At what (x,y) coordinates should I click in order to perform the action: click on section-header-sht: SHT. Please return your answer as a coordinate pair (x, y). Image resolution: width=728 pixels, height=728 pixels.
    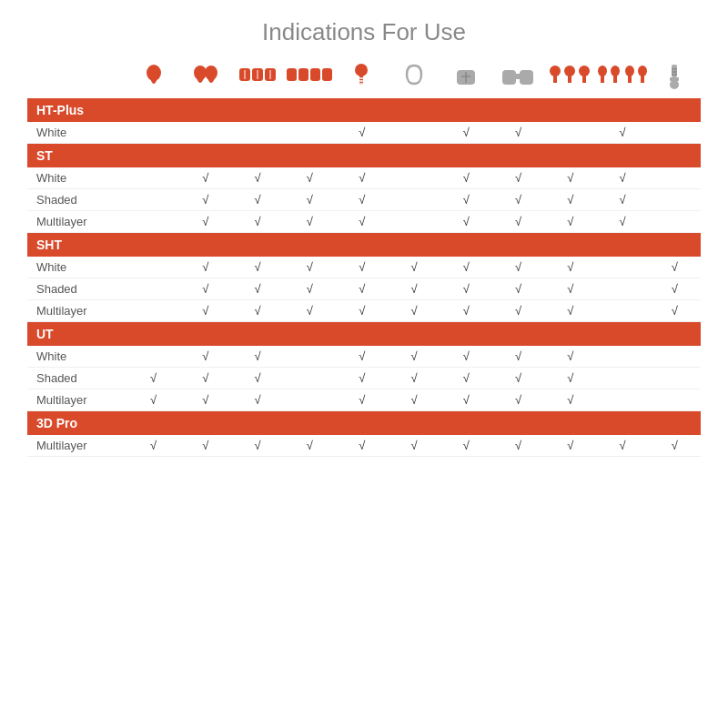
    Looking at the image, I should click on (364, 246).